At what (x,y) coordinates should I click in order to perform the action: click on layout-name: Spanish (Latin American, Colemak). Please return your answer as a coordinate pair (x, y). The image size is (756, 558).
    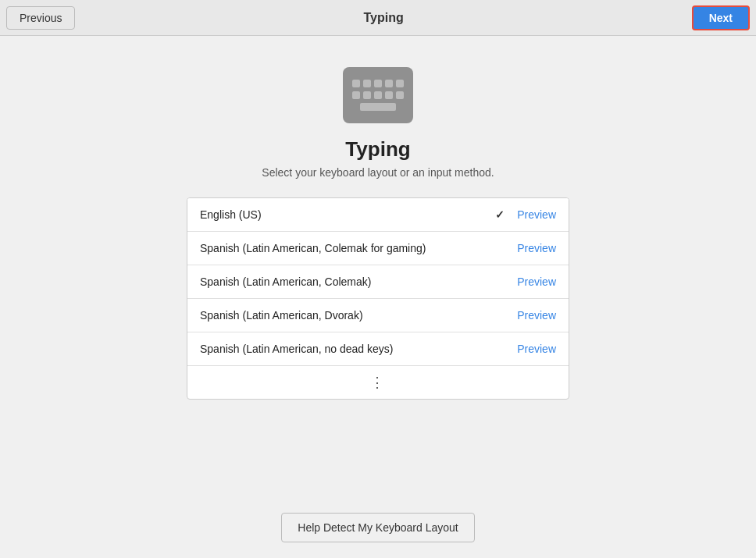
    Looking at the image, I should click on (286, 282).